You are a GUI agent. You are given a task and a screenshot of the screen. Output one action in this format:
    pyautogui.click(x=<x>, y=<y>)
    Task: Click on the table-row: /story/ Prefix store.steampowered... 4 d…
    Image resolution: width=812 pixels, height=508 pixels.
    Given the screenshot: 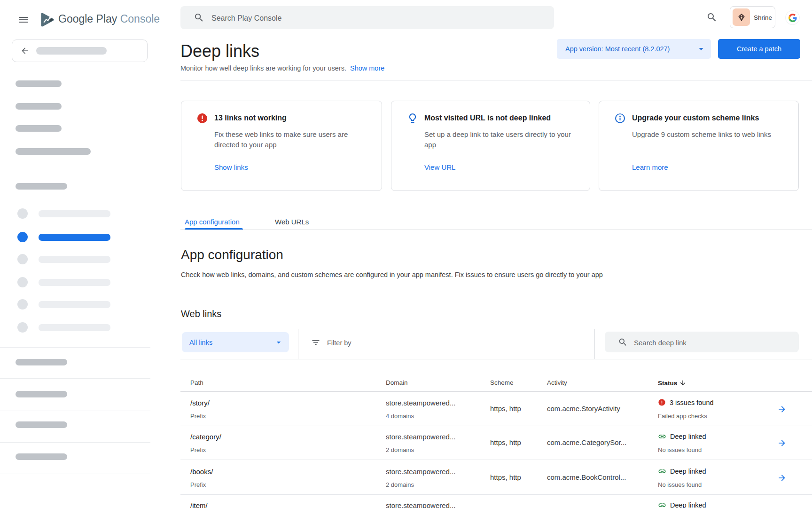 What is the action you would take?
    pyautogui.click(x=496, y=409)
    